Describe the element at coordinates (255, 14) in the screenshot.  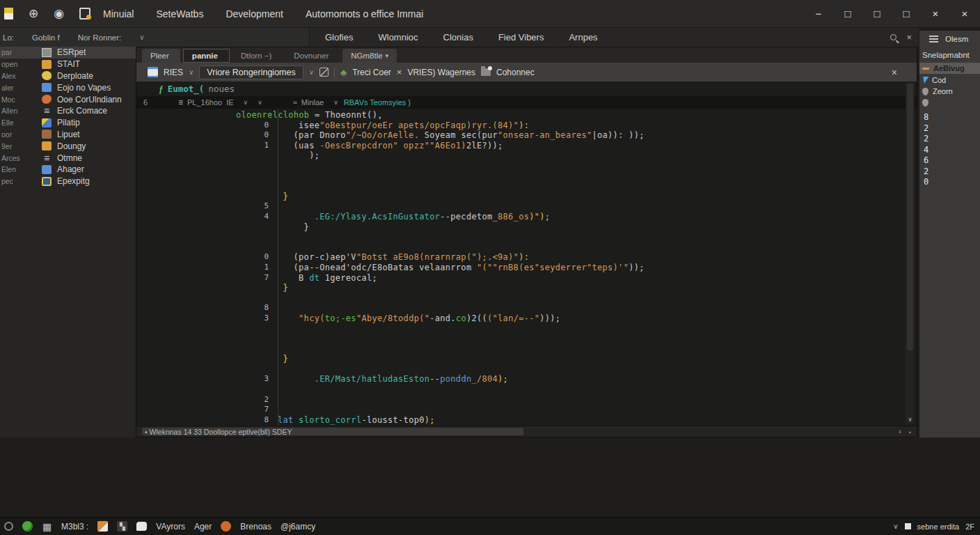
I see `titlebar-menu-item: Development` at that location.